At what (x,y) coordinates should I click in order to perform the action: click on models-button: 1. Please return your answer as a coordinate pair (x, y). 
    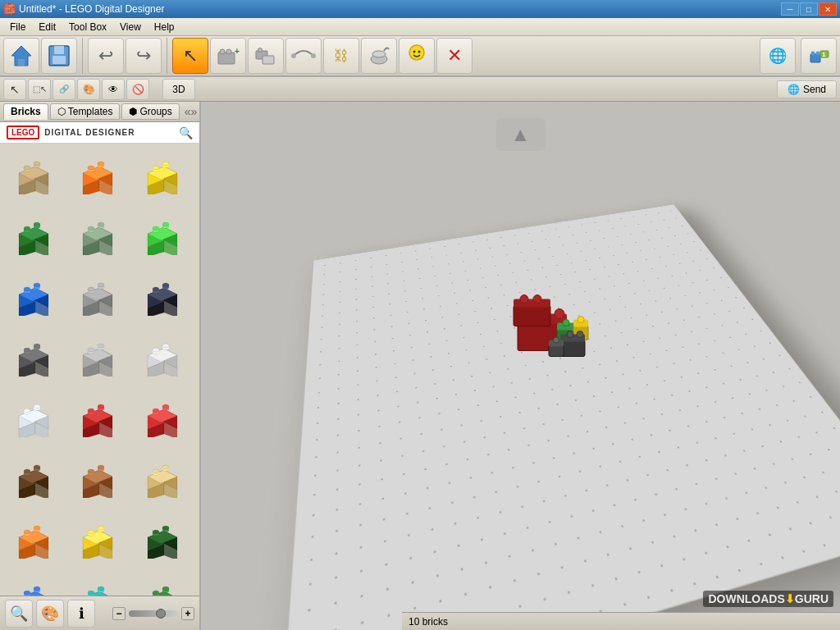
    Looking at the image, I should click on (819, 56).